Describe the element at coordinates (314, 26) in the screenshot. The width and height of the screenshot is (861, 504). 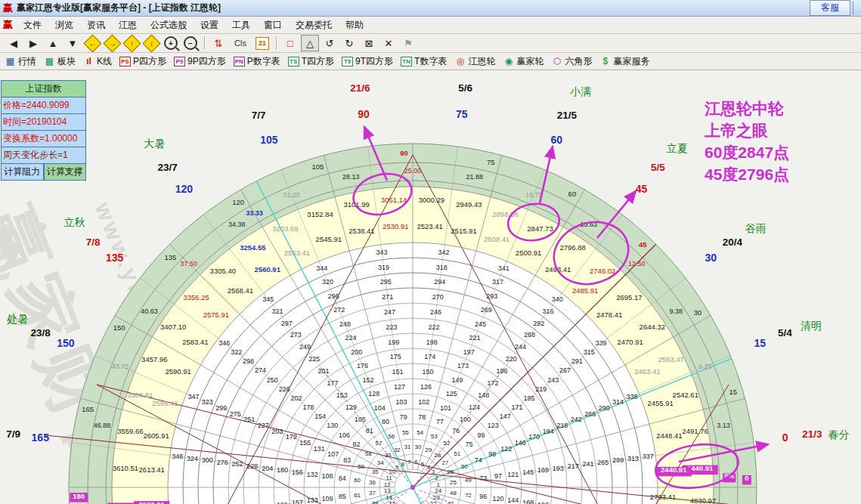
I see `menu-item-8: 交易委托` at that location.